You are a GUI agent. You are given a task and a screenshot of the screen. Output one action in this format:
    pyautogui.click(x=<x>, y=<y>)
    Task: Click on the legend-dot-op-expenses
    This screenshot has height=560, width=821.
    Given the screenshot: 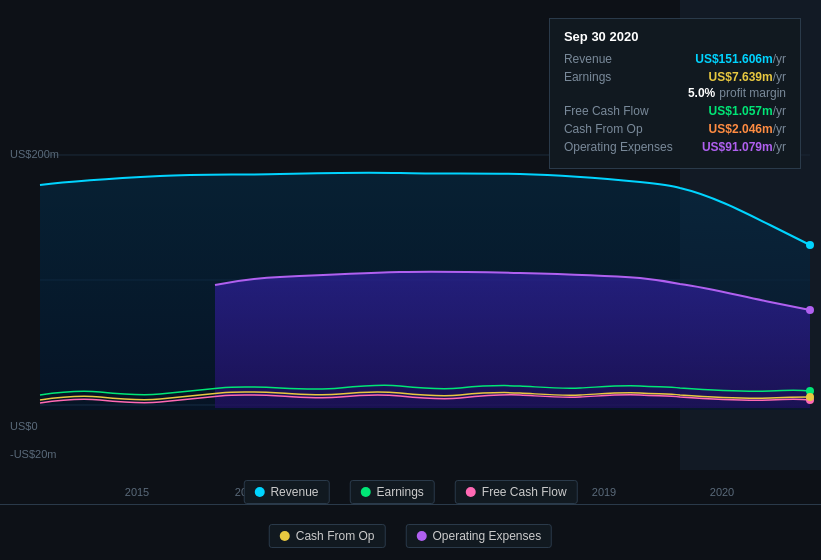 What is the action you would take?
    pyautogui.click(x=421, y=536)
    